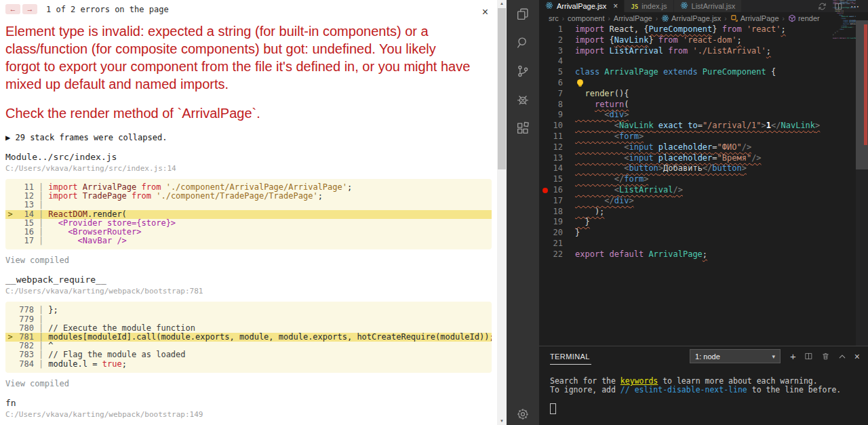  I want to click on breadcrumb-label: ArrivalPage.jsx, so click(696, 18).